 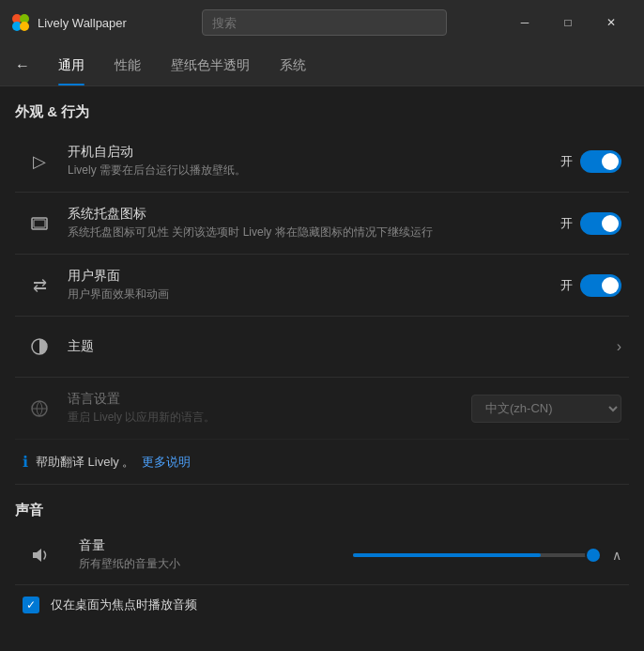 I want to click on ui-text: 用户界面 用户界面效果和动画, so click(x=314, y=286).